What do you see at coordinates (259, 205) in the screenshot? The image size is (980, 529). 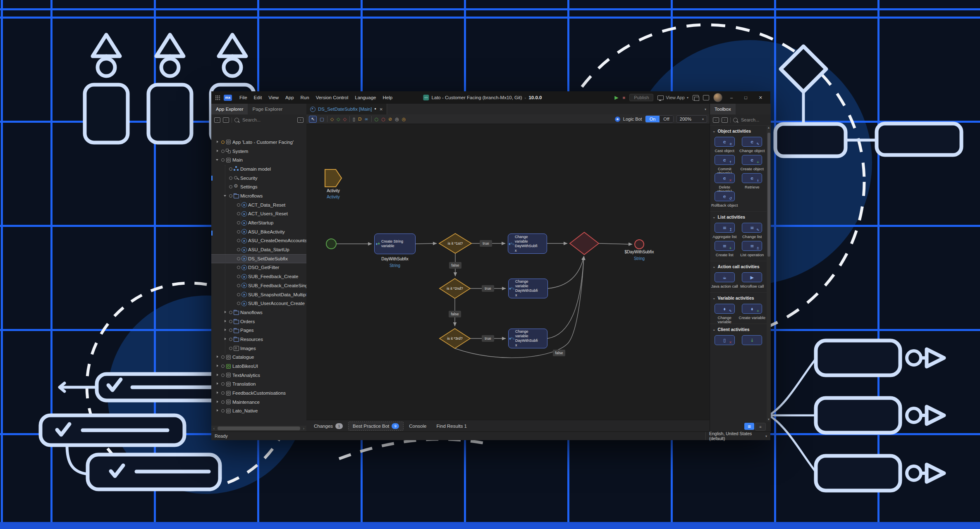 I see `tree-item-act-data-reset: ACT_Data_Reset` at bounding box center [259, 205].